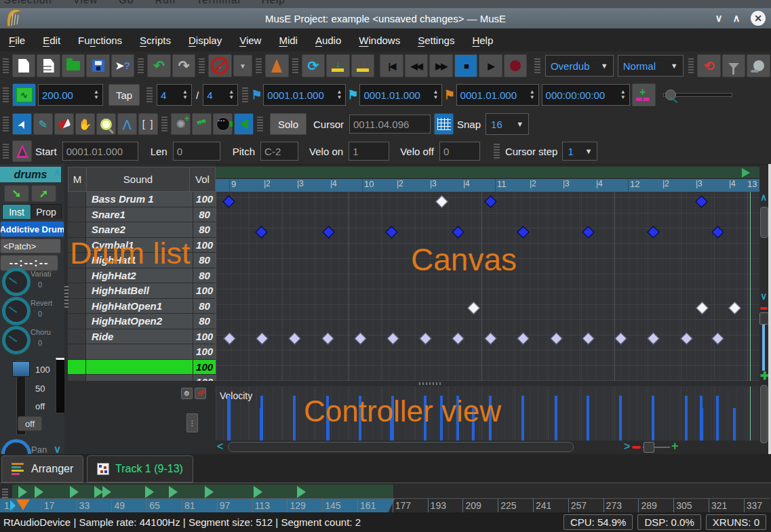 This screenshot has width=771, height=532. I want to click on velocity-controller-canvas: Velocity, so click(488, 413).